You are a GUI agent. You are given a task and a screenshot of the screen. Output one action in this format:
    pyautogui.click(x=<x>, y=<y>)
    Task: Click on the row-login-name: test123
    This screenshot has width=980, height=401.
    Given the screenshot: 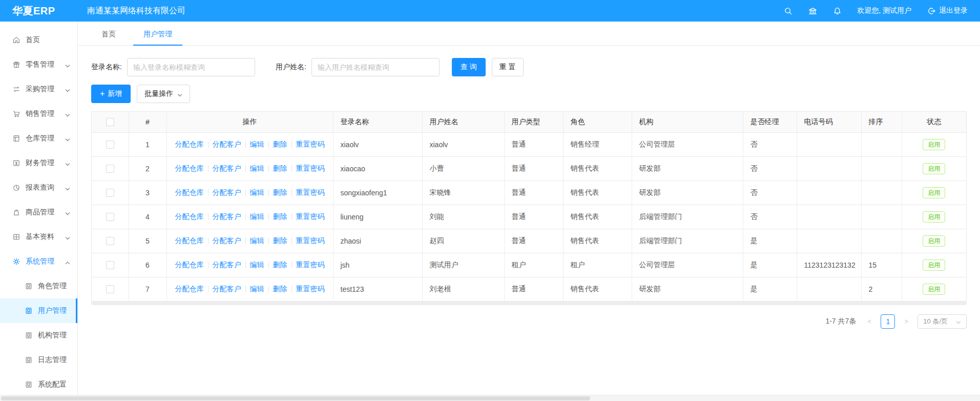 What is the action you would take?
    pyautogui.click(x=378, y=289)
    